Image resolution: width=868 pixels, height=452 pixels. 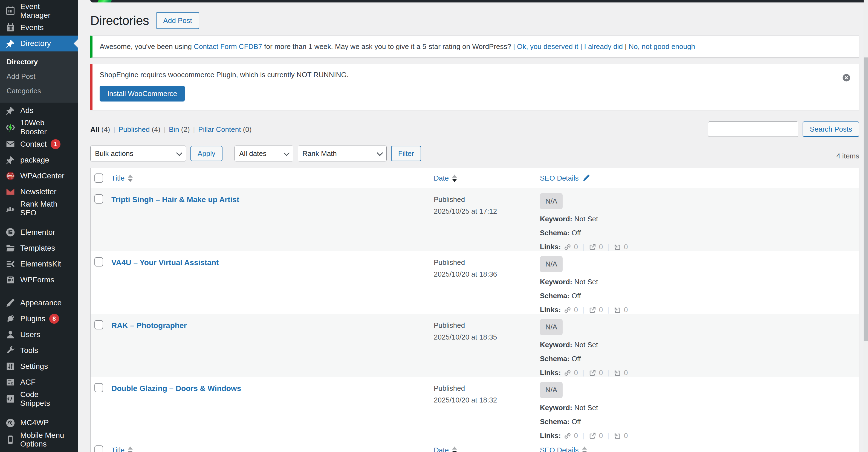 I want to click on post-title-link: RAK – Photographer, so click(x=149, y=325).